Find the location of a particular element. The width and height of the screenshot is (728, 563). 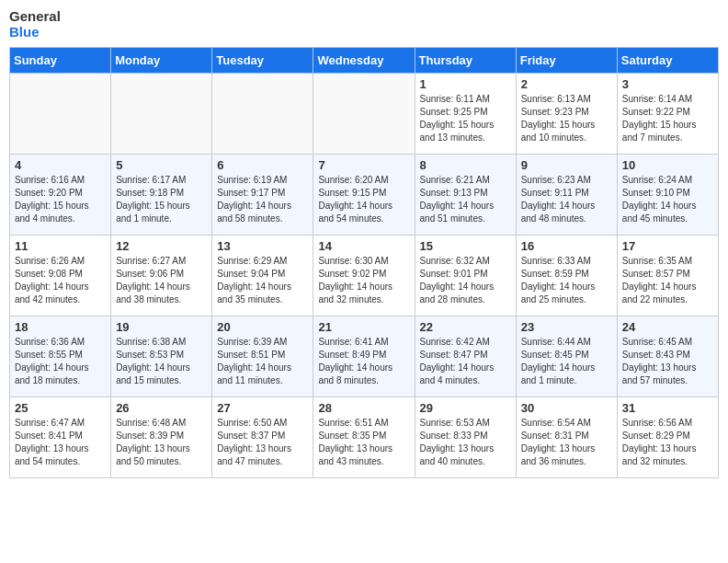

day-number: 26 is located at coordinates (162, 408).